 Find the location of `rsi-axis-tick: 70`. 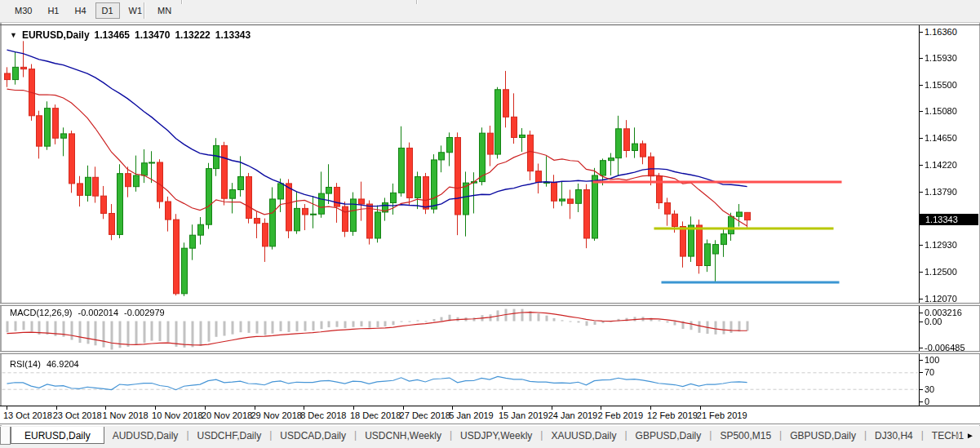

rsi-axis-tick: 70 is located at coordinates (951, 372).